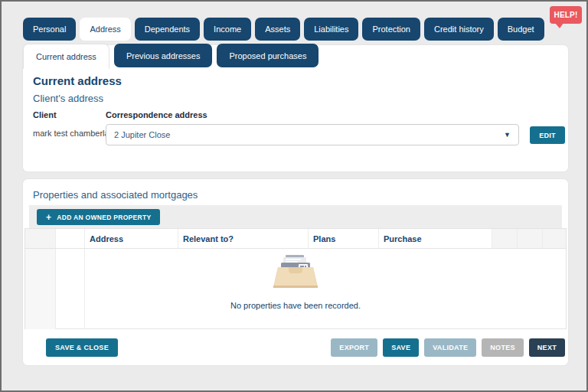 This screenshot has width=588, height=392. Describe the element at coordinates (547, 135) in the screenshot. I see `edit-button: EDIT` at that location.